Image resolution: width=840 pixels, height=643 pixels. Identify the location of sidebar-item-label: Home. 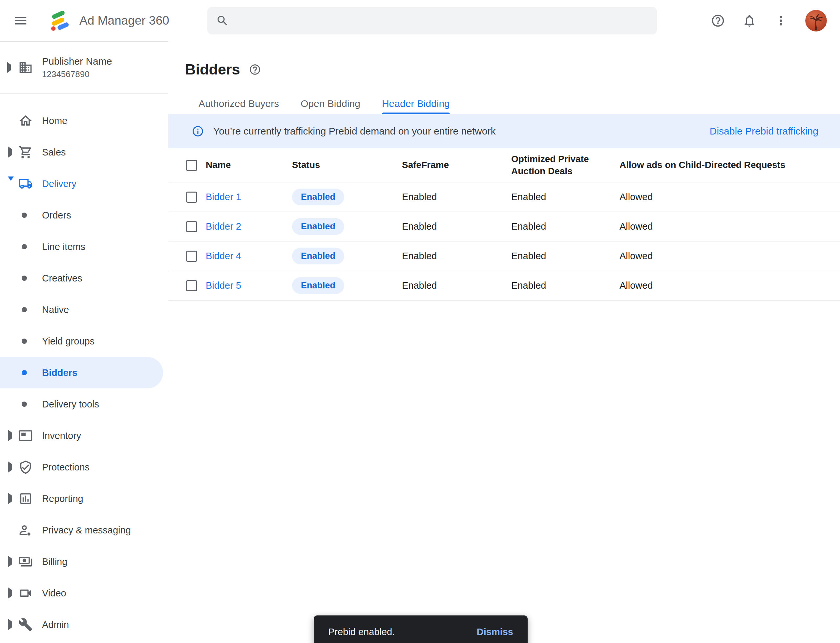
(55, 121).